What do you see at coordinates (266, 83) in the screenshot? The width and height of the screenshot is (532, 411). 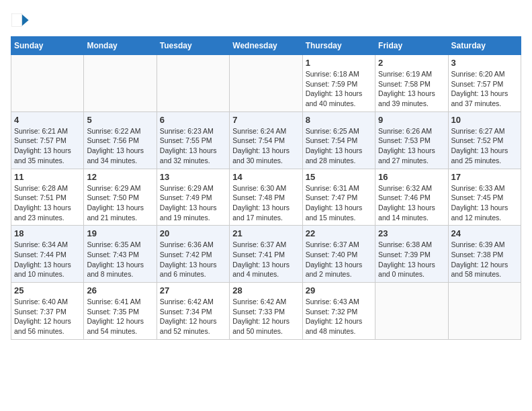 I see `calendar-week-row: 1Sunrise: 6:18 AM Sunset: 7:59 PM Daylig…` at bounding box center [266, 83].